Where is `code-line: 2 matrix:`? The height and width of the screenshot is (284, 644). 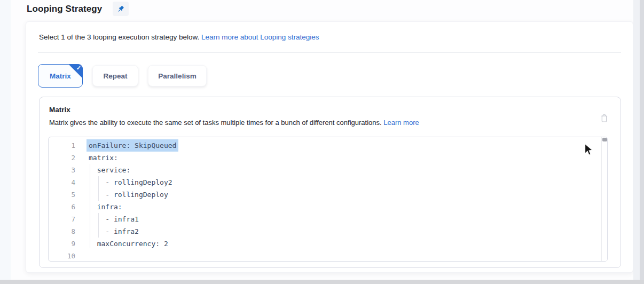 code-line: 2 matrix: is located at coordinates (325, 158).